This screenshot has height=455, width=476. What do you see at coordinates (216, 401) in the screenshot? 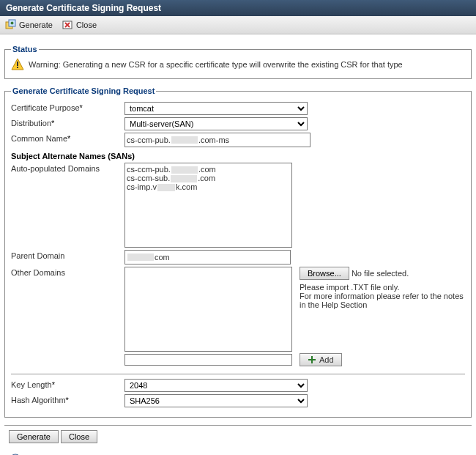
I see `hash-algorithm-select: SHA256` at bounding box center [216, 401].